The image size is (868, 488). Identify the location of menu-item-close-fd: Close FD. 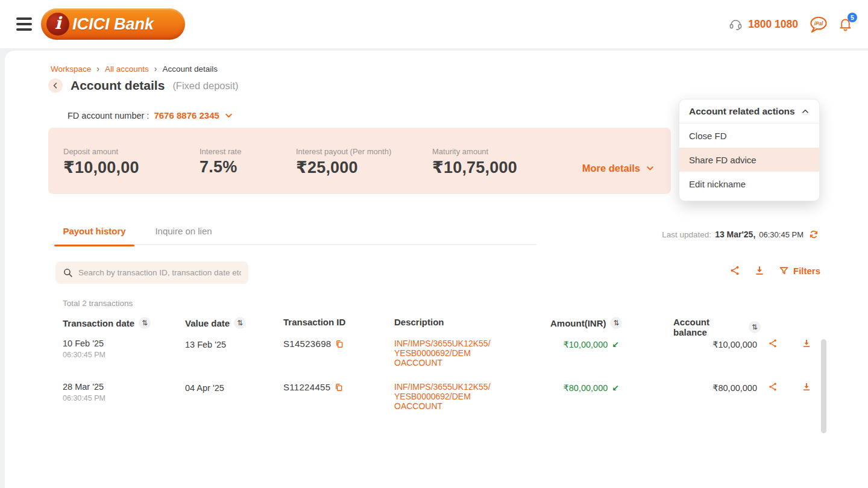
(749, 136).